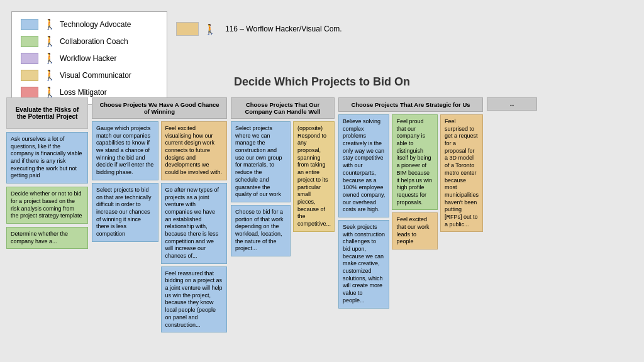 The width and height of the screenshot is (644, 362). Describe the element at coordinates (47, 228) in the screenshot. I see `col-evaluate: Evaluate the Risks of the Potential Proj…` at that location.